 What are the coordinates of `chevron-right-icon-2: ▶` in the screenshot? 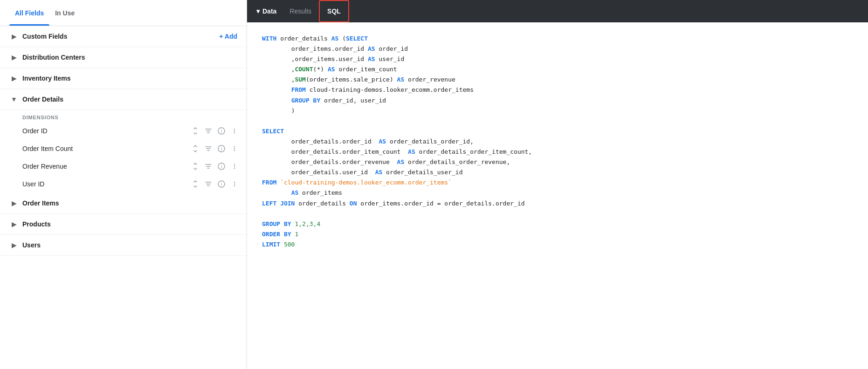 It's located at (14, 57).